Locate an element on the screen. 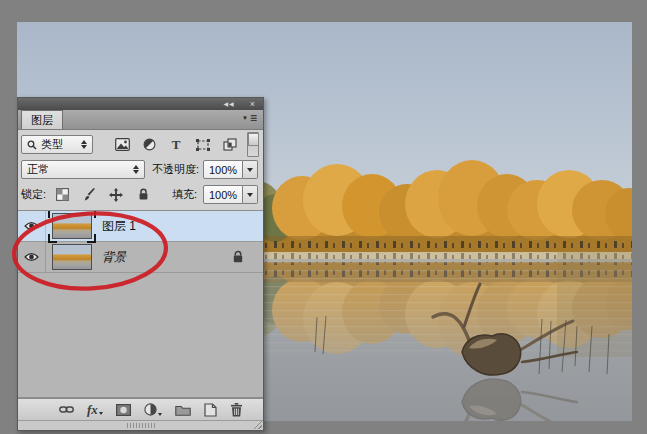 The height and width of the screenshot is (434, 647). layer-row-layer1: 图层 1 is located at coordinates (140, 226).